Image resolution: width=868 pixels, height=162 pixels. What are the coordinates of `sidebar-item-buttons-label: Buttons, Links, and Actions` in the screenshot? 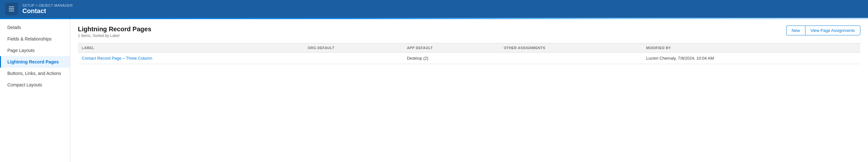 It's located at (34, 73).